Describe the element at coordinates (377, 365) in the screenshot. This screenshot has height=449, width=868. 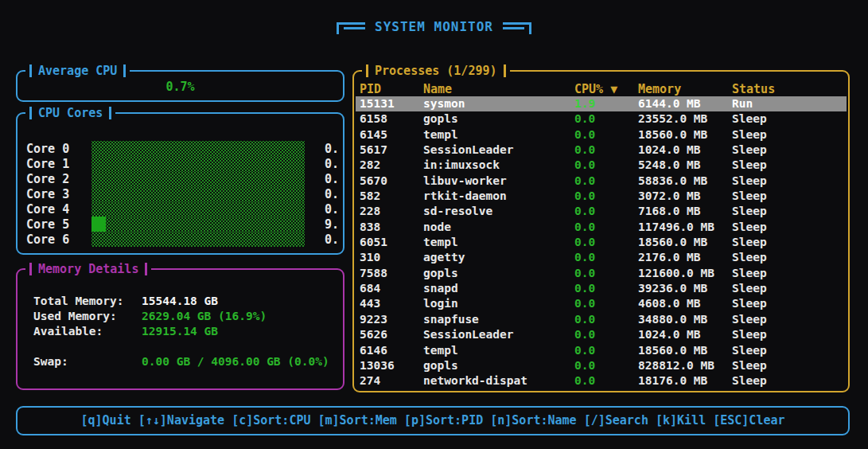
I see `process-pid: 13036` at that location.